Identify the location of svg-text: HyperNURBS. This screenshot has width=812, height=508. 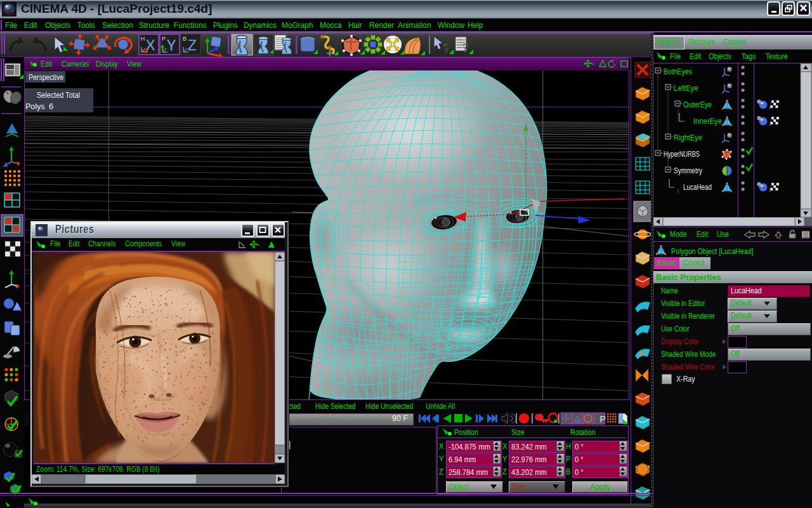
(681, 154).